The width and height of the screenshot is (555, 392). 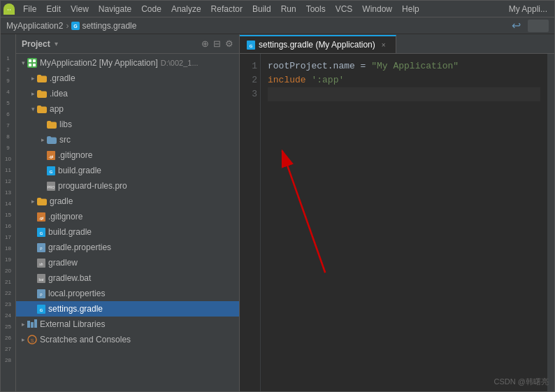 What do you see at coordinates (103, 26) in the screenshot?
I see `breadcrumb-file: G settings.gradle` at bounding box center [103, 26].